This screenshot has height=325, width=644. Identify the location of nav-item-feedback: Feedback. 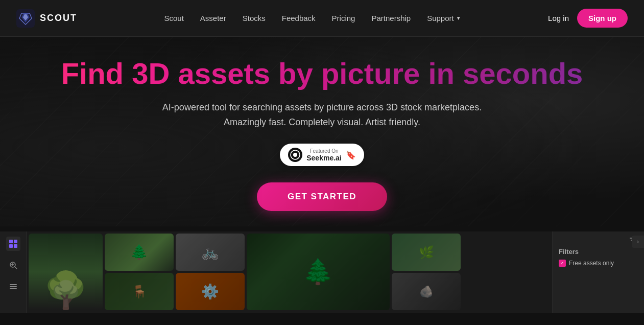
(299, 18).